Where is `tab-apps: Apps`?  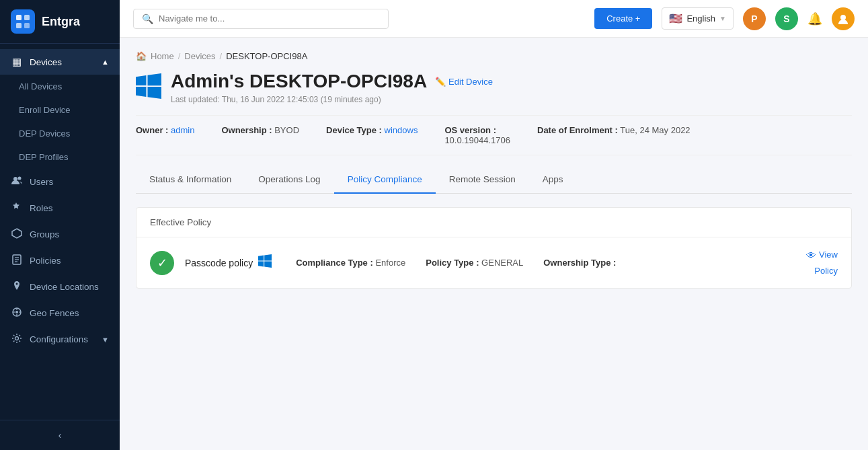 tab-apps: Apps is located at coordinates (553, 180).